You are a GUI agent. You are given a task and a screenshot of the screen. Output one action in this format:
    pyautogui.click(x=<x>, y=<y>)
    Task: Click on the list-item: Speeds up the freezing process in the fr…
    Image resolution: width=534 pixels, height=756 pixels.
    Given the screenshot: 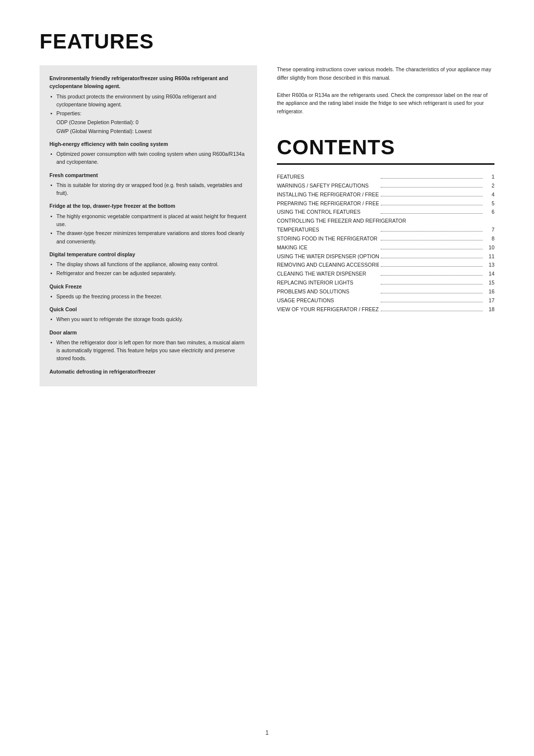 What is the action you would take?
    pyautogui.click(x=148, y=296)
    